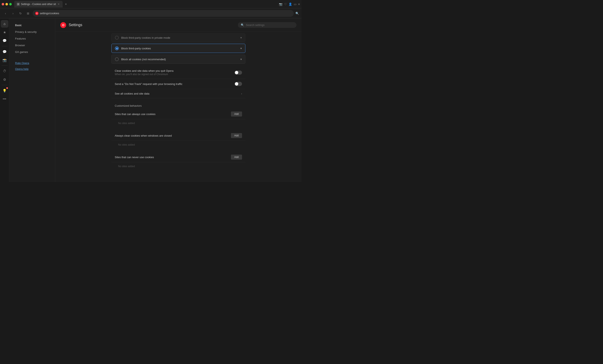  I want to click on radio-option-third-party: Block third-party cookies ▾, so click(178, 48).